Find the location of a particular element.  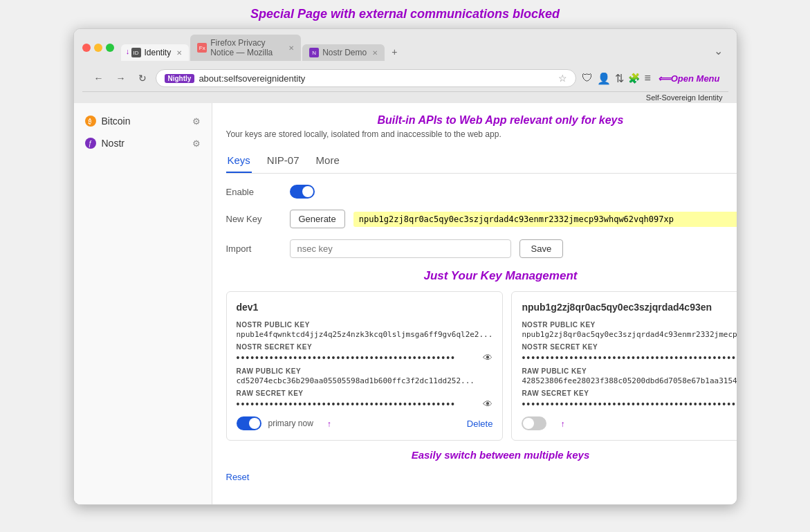

reload-button: ↻ is located at coordinates (142, 78).